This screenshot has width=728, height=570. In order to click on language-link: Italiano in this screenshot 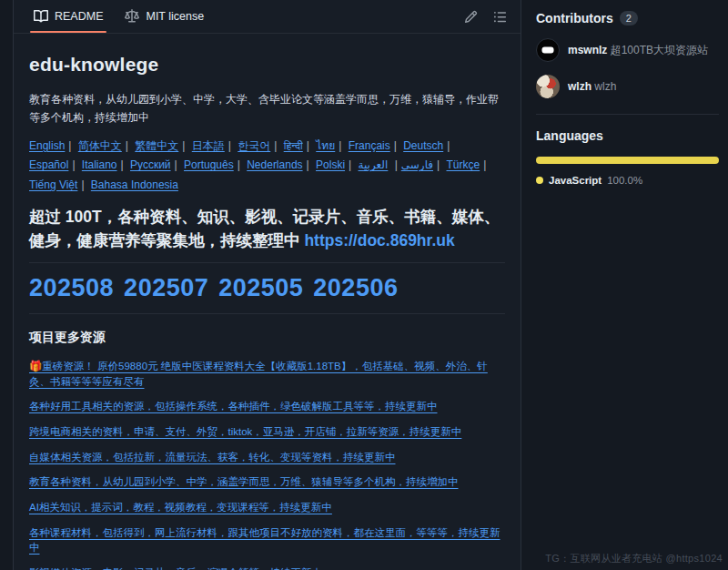, I will do `click(100, 165)`.